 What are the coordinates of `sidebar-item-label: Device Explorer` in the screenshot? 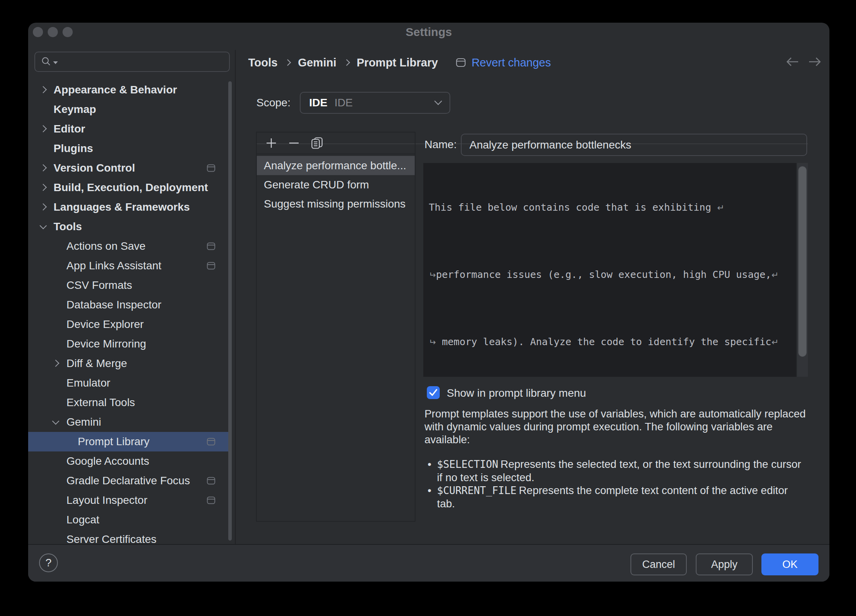 It's located at (105, 324).